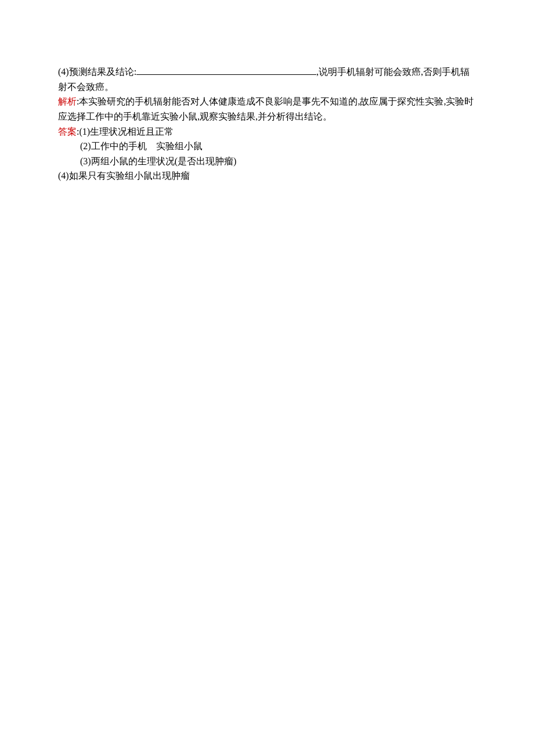 Image resolution: width=534 pixels, height=756 pixels. I want to click on answer-line-1: 答案:(1)生理状况相近且正常, so click(267, 132).